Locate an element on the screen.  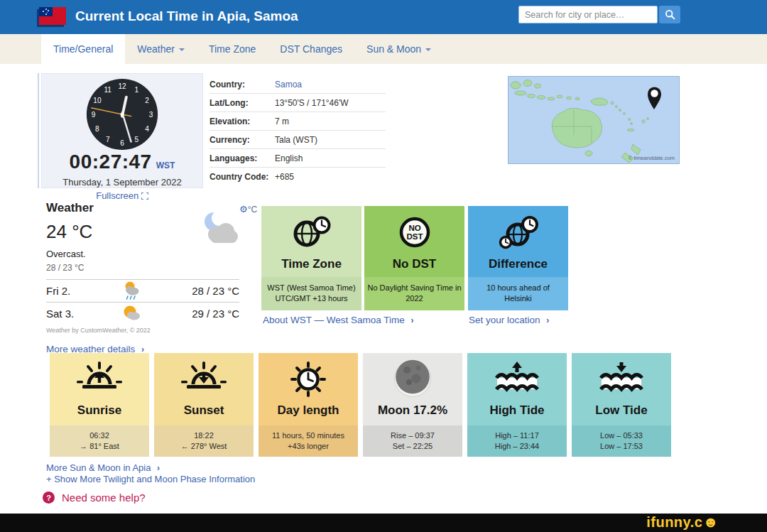
current-date: Thursday, 1 September 2022 is located at coordinates (122, 182).